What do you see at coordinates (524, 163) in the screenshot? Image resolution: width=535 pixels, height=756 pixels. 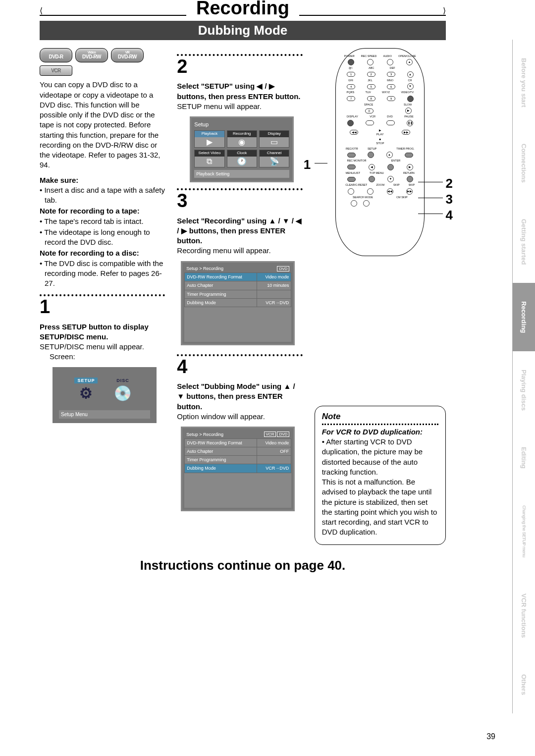 I see `sidetab-connections: Connections` at bounding box center [524, 163].